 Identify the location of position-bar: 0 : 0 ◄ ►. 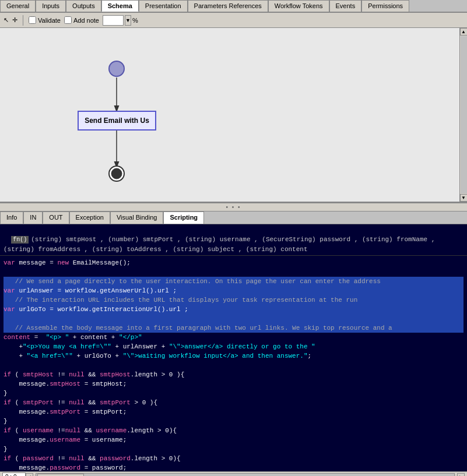
(233, 474).